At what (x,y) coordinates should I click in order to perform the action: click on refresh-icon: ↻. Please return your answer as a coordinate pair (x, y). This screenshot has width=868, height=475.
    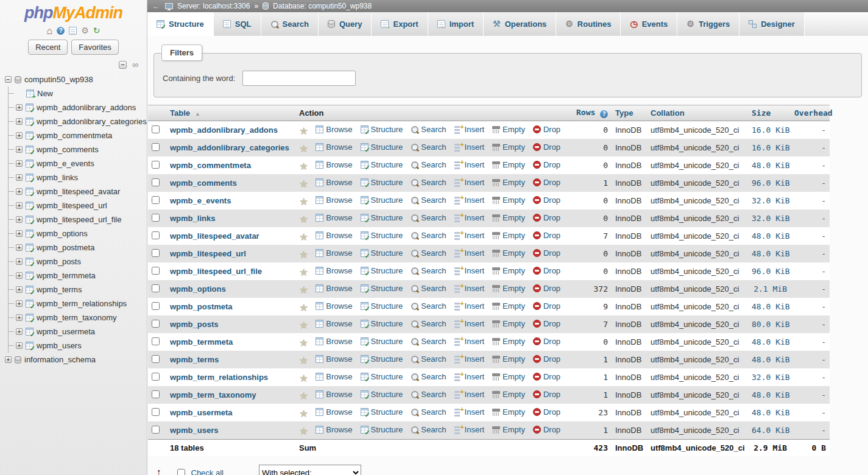
    Looking at the image, I should click on (97, 30).